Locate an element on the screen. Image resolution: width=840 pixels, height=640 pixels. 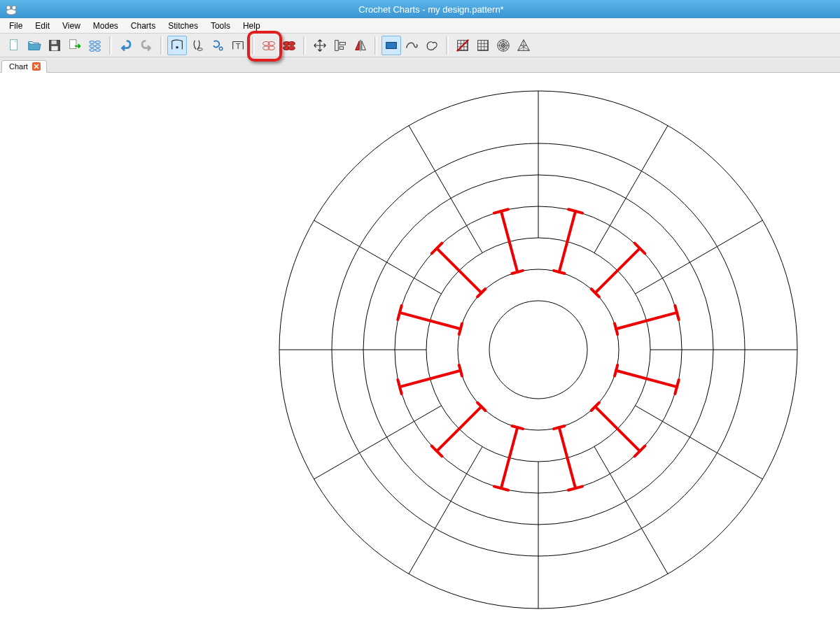
menu-tools: Tools is located at coordinates (220, 26).